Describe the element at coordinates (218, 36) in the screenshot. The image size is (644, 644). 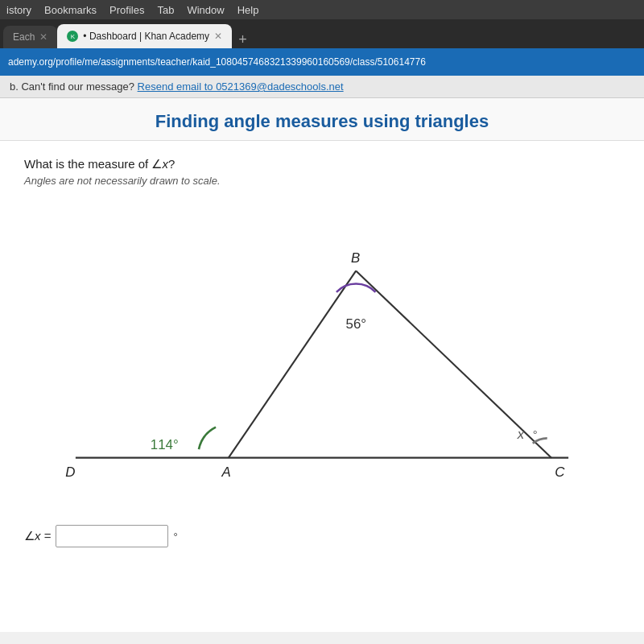
I see `tab-close-khan: ✕` at that location.